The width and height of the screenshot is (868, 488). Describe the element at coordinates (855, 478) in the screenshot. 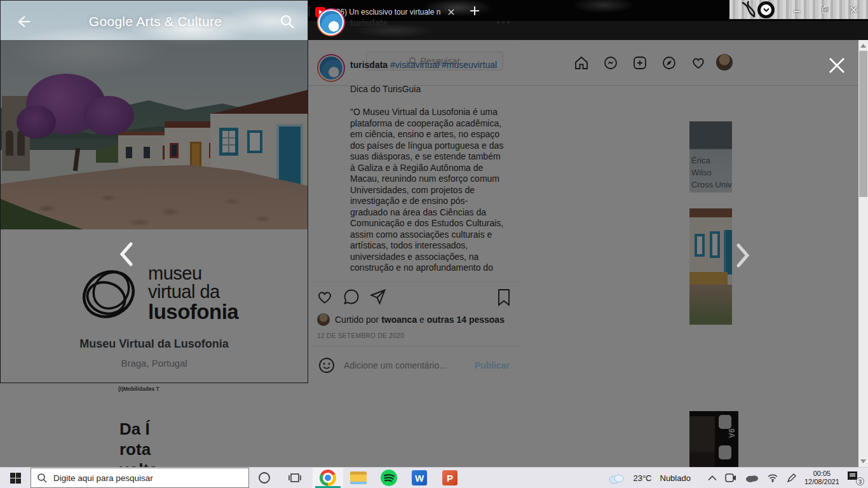

I see `notification-center-icon: 3` at that location.